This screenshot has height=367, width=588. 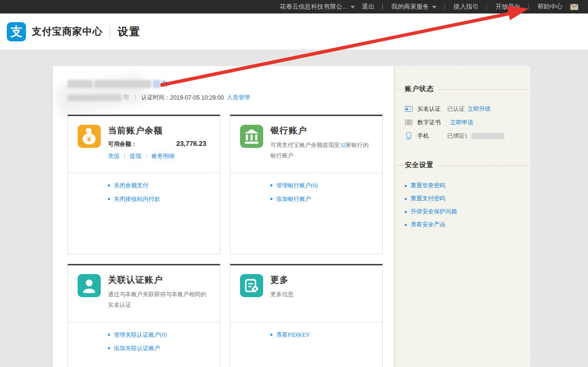 I want to click on balance-value: 23,776.23, so click(x=191, y=144).